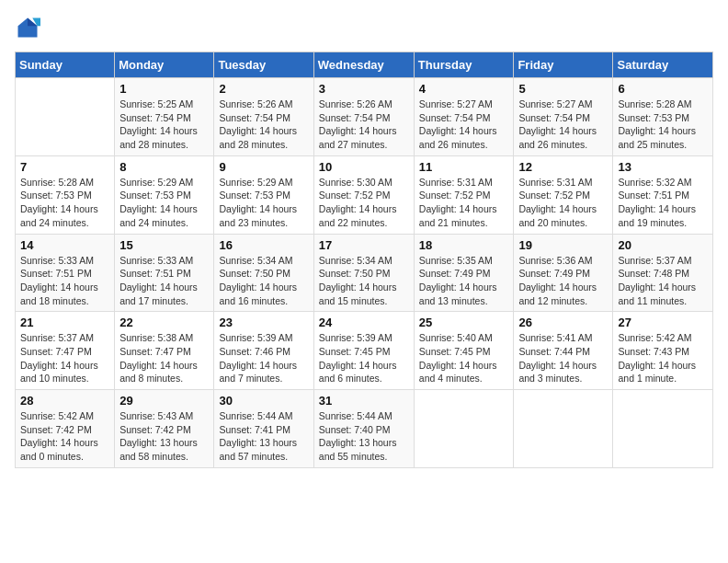 This screenshot has height=563, width=728. Describe the element at coordinates (364, 118) in the screenshot. I see `day-cell: 3Sunrise: 5:26 AM Sunset: 7:54 PM Daylig…` at that location.